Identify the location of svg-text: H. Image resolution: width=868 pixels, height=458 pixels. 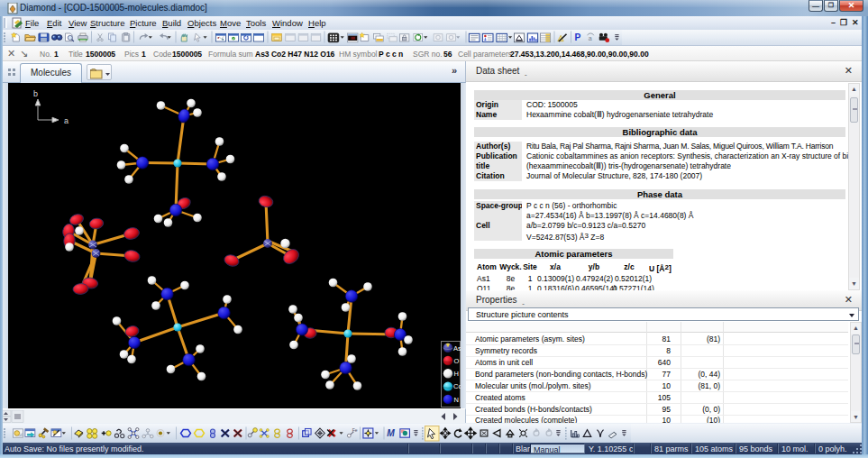
(456, 373).